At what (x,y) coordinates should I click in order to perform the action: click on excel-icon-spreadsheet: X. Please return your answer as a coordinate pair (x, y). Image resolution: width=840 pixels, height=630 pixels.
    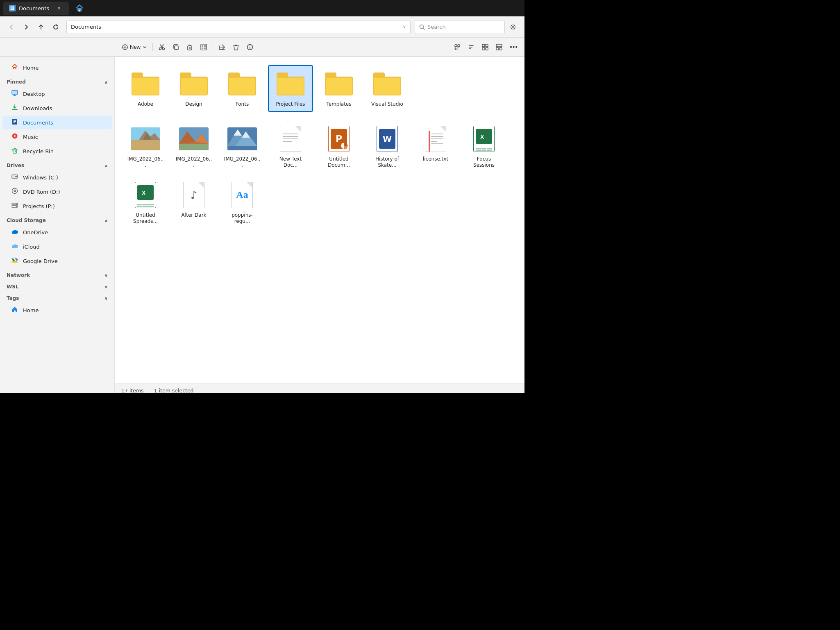
    Looking at the image, I should click on (145, 195).